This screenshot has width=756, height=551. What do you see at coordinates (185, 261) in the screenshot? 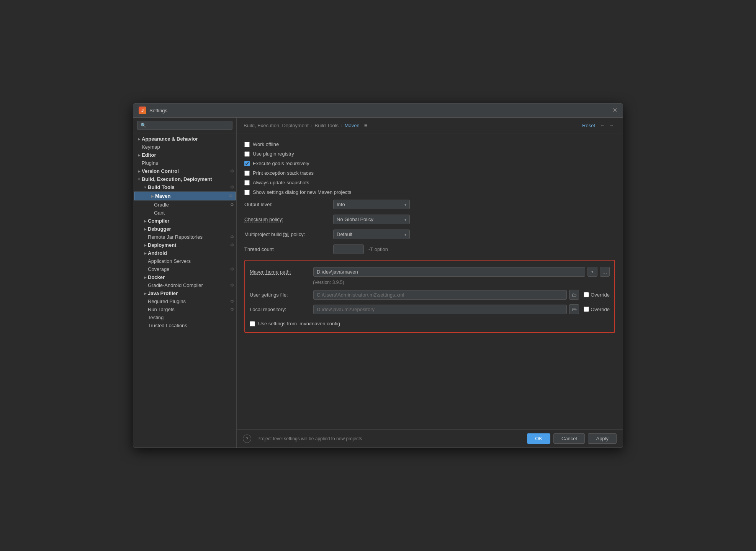
I see `sidebar-item-app-servers: Application Servers` at bounding box center [185, 261].